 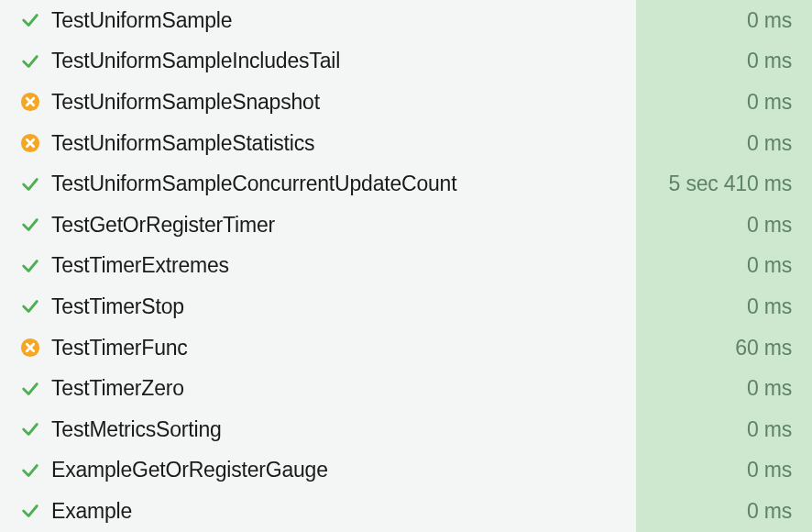 What do you see at coordinates (406, 143) in the screenshot?
I see `test-row: TestUniformSampleStatistics0 ms` at bounding box center [406, 143].